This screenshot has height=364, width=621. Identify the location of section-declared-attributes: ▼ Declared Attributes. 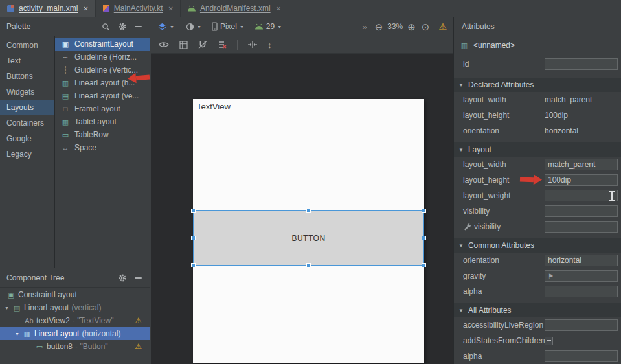
(537, 85).